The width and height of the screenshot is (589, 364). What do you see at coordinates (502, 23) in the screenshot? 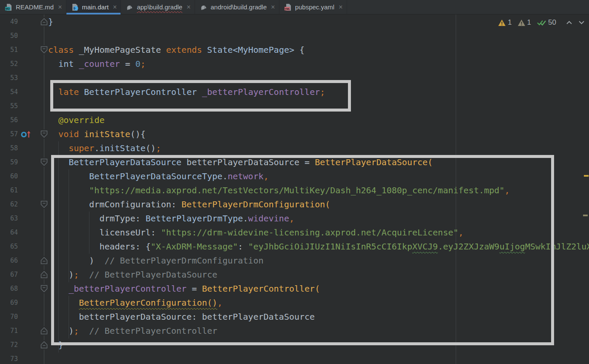
I see `warning-icon` at bounding box center [502, 23].